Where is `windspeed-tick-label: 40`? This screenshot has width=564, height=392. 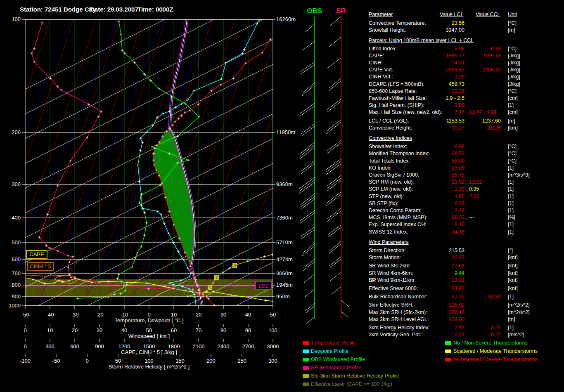
windspeed-tick-label: 40 is located at coordinates (124, 330).